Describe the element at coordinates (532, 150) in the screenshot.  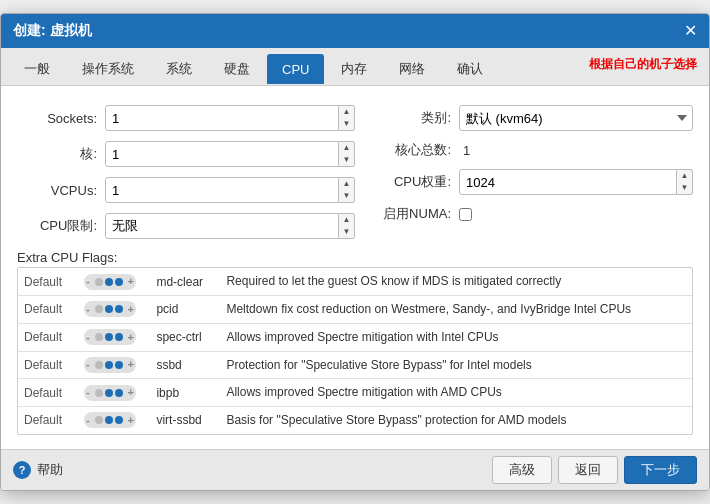
I see `core-count-row: 核心总数: 1` at that location.